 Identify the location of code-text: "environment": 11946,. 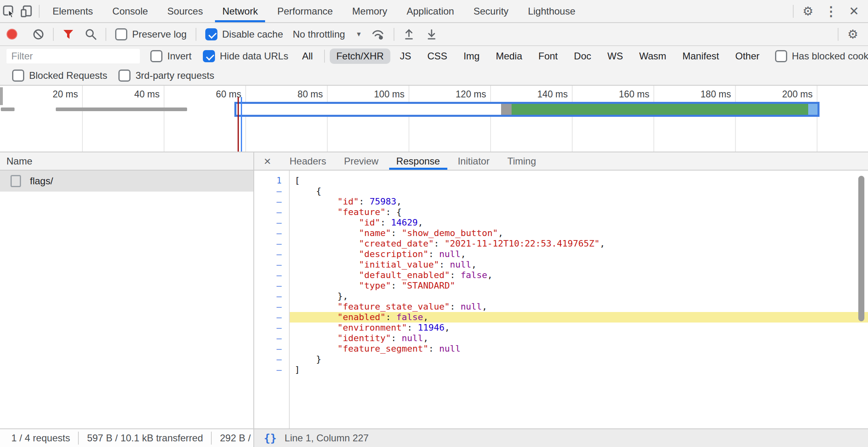
(579, 328).